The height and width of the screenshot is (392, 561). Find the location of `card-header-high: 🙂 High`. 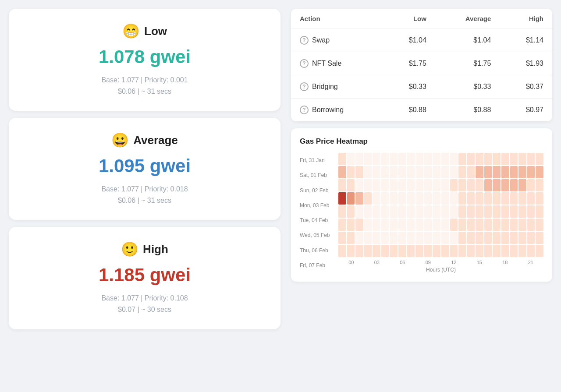

card-header-high: 🙂 High is located at coordinates (145, 249).